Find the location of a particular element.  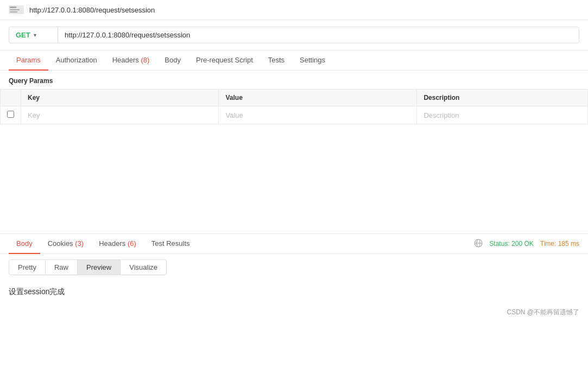

format-tab-visualize: Visualize is located at coordinates (143, 267).